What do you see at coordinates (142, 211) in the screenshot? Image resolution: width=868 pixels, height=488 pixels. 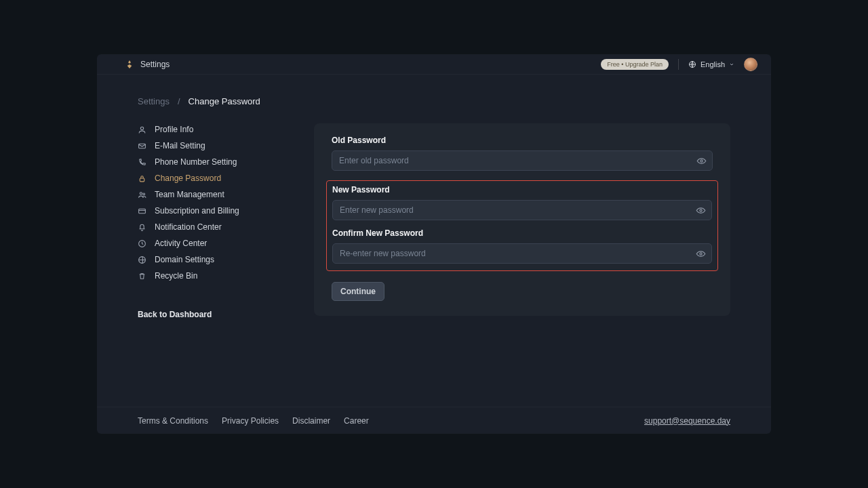 I see `card-icon` at bounding box center [142, 211].